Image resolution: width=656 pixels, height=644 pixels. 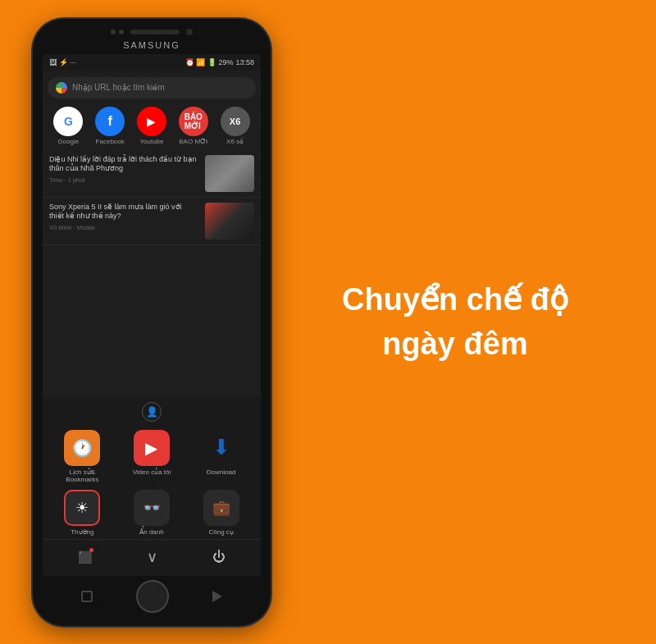 What do you see at coordinates (124, 180) in the screenshot?
I see `news-meta-1: Timo · 1 phút` at bounding box center [124, 180].